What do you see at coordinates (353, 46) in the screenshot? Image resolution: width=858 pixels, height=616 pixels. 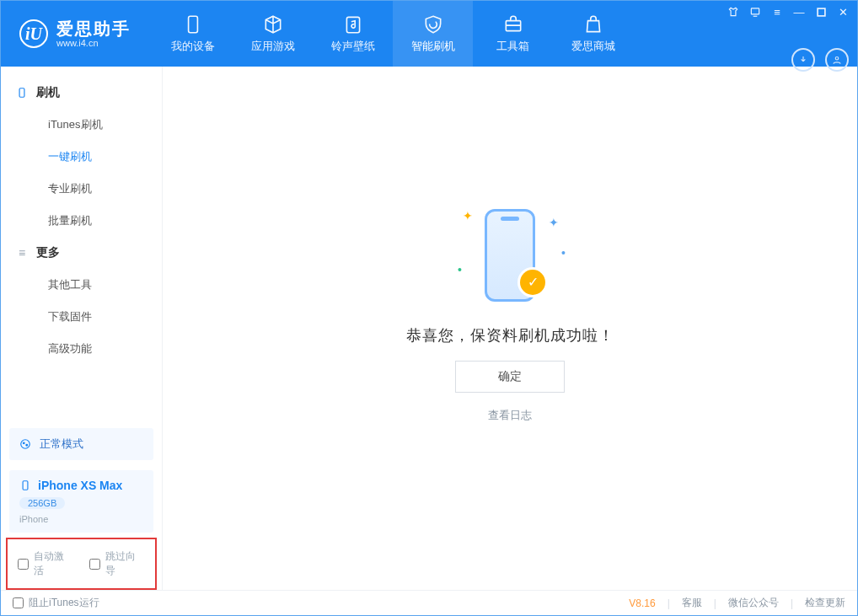 I see `tab-label: 铃声壁纸` at bounding box center [353, 46].